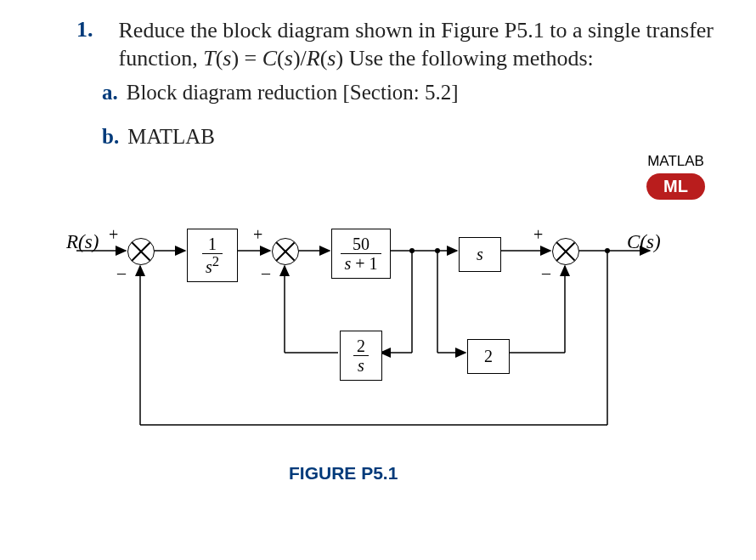 The width and height of the screenshot is (756, 560). Describe the element at coordinates (85, 30) in the screenshot. I see `problem-number: 1.` at that location.